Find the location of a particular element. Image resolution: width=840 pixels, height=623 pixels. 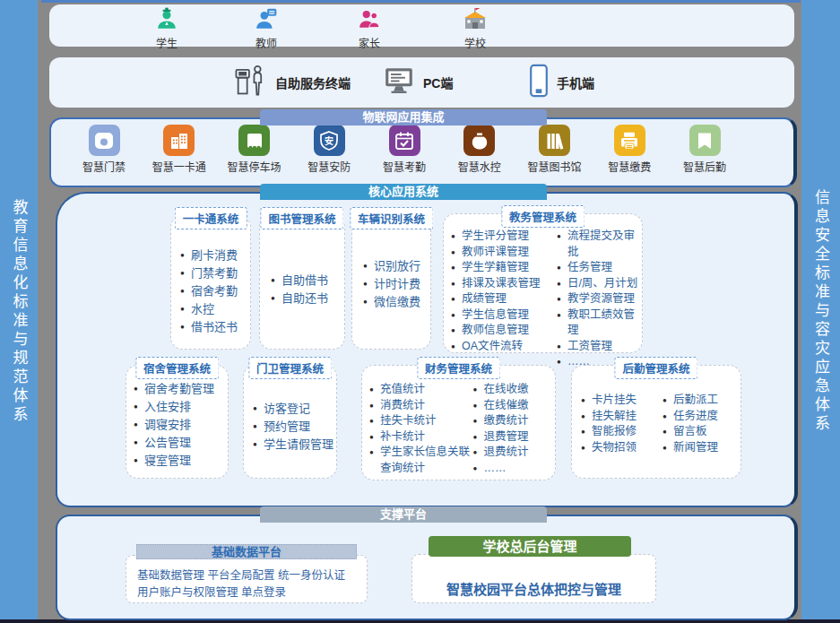

system-item-list: ●学生评分管理●教师评课管理●学生学籍管理●排课及课表管理●成绩管理●学生信息管… is located at coordinates (504, 299).